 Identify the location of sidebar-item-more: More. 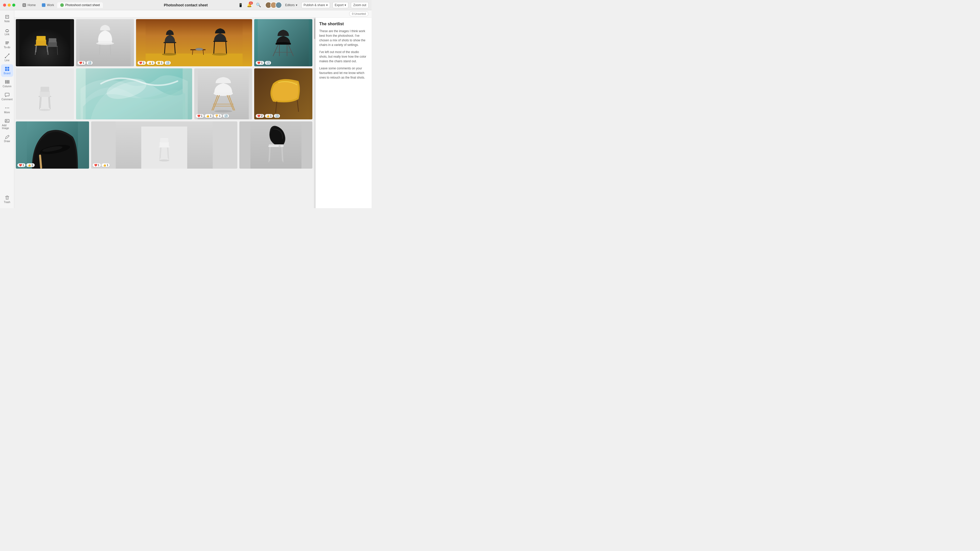
(7, 110).